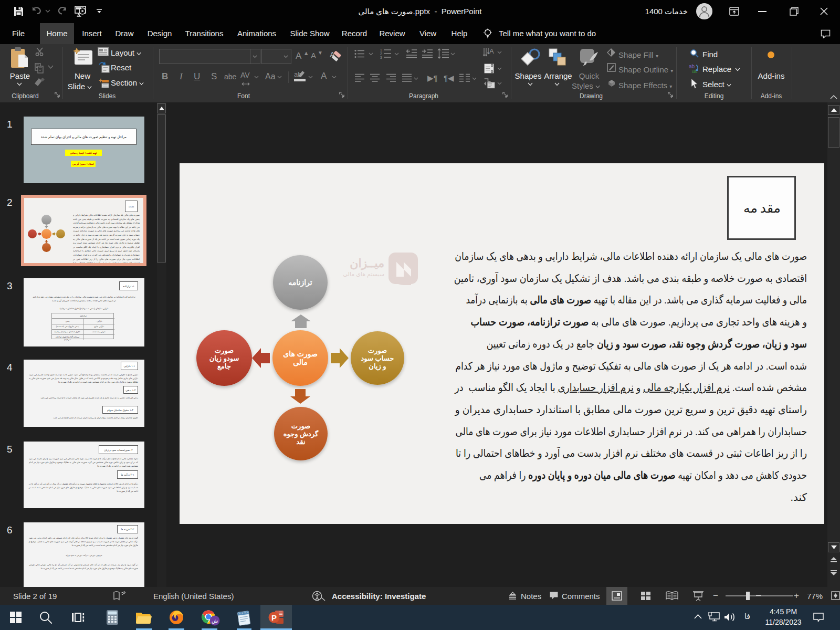 This screenshot has height=630, width=840. Describe the element at coordinates (274, 617) in the screenshot. I see `svg-text: P` at that location.